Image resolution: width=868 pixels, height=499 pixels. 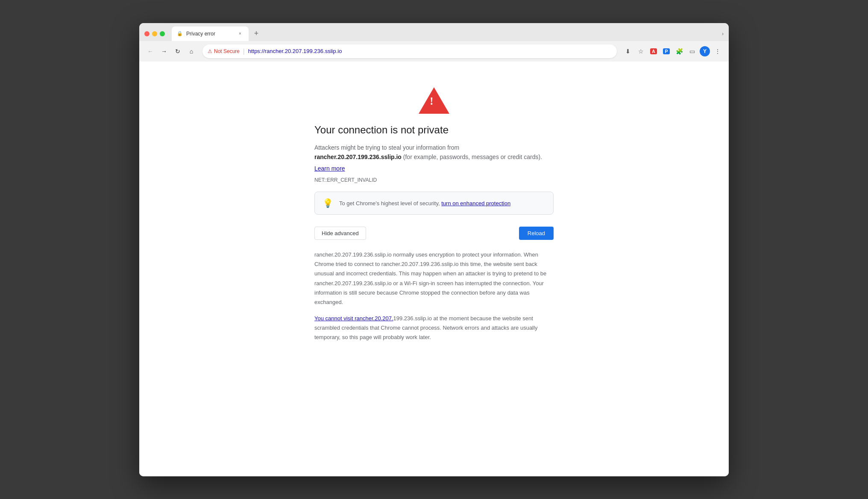 What do you see at coordinates (330, 168) in the screenshot?
I see `learn-more-link: Learn more` at bounding box center [330, 168].